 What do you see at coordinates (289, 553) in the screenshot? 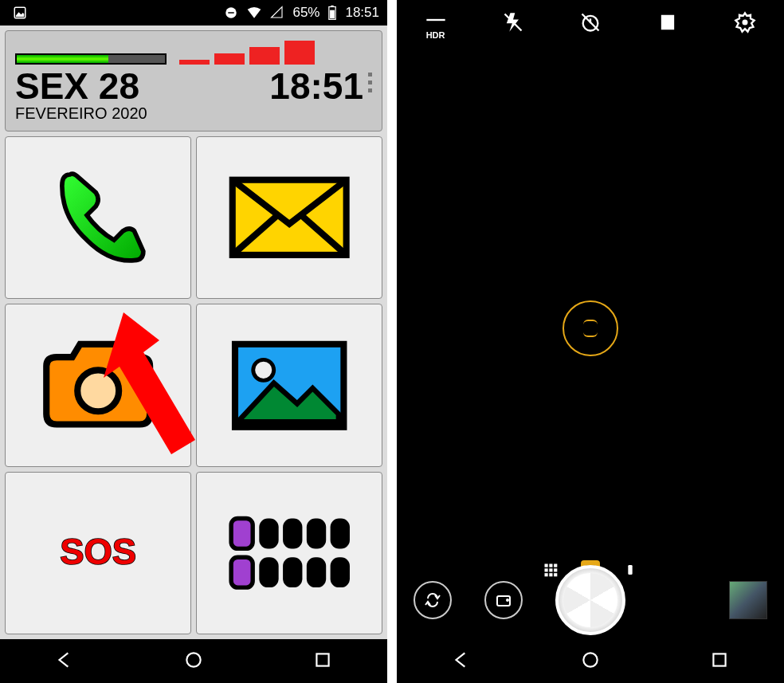
I see `apps-grid-icon` at bounding box center [289, 553].